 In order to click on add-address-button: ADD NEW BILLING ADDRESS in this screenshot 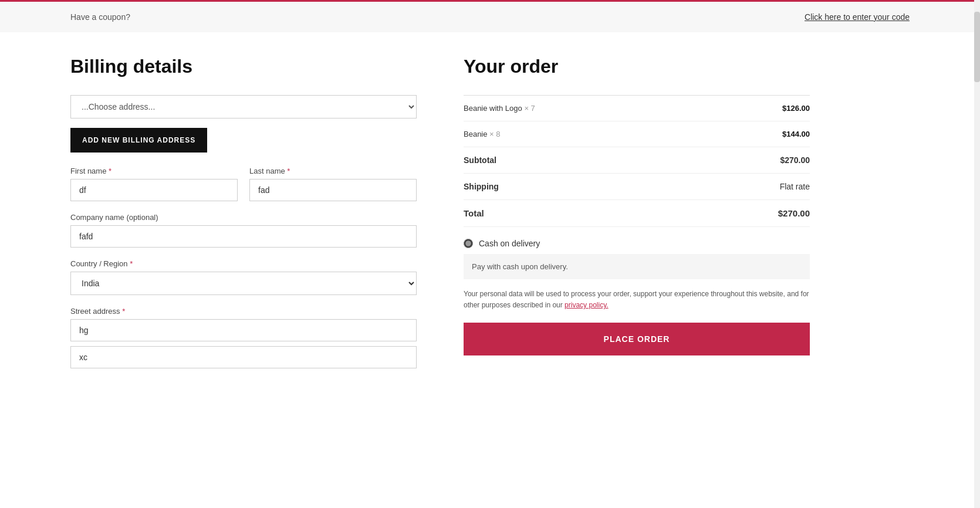, I will do `click(138, 140)`.